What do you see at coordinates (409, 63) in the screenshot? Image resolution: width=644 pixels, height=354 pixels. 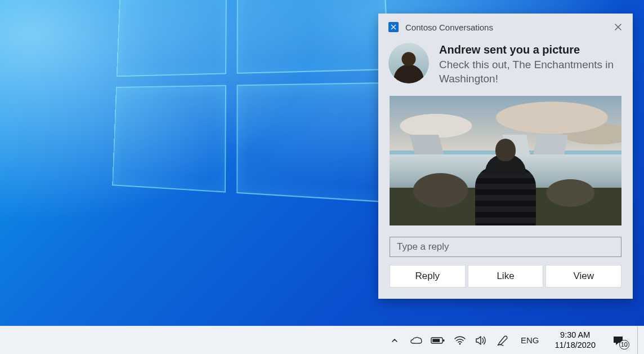 I see `avatar` at bounding box center [409, 63].